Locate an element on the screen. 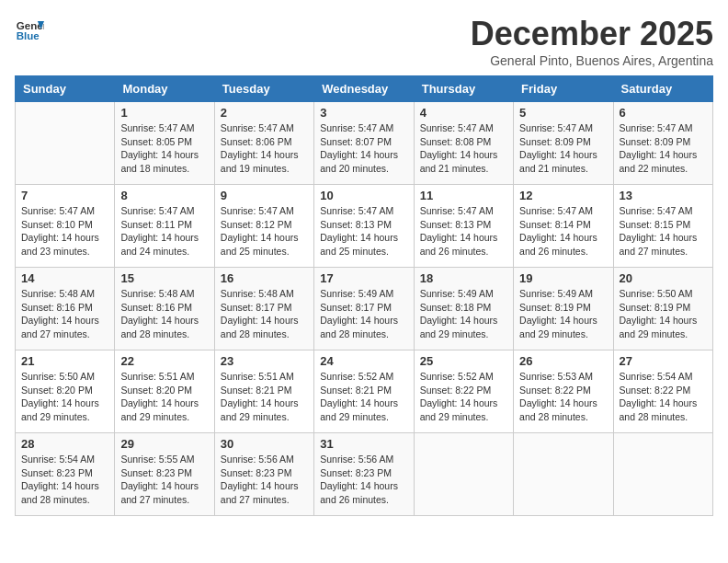 The height and width of the screenshot is (563, 728). day-info: Sunrise: 5:49 AM Sunset: 8:17 PM Dayligh… is located at coordinates (364, 315).